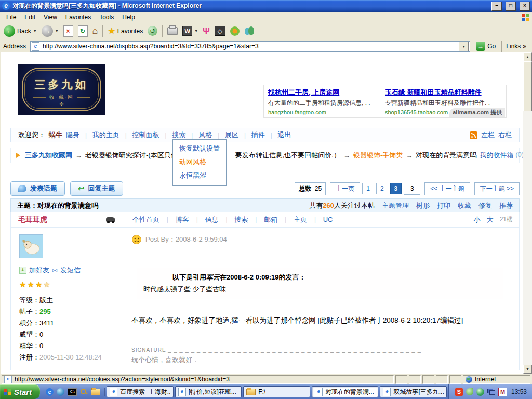 The image size is (532, 399). Describe the element at coordinates (205, 135) in the screenshot. I see `userbar-link-style: 风格` at that location.